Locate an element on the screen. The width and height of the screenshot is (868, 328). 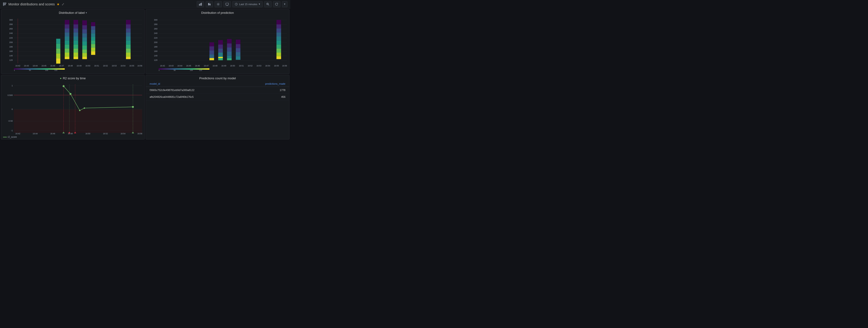
svg-text: 16:50 is located at coordinates (88, 66).